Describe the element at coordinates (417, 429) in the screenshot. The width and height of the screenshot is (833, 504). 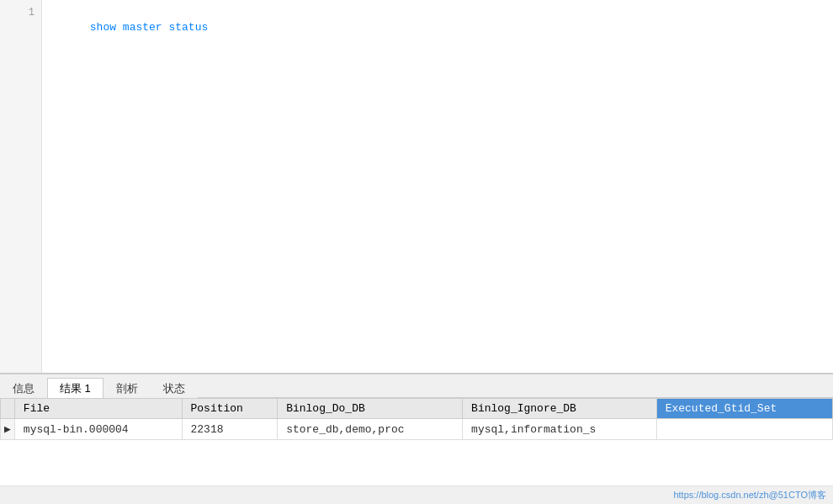
I see `table-row: ▶ mysql-bin.000004 22318 store_db,demo,p…` at that location.